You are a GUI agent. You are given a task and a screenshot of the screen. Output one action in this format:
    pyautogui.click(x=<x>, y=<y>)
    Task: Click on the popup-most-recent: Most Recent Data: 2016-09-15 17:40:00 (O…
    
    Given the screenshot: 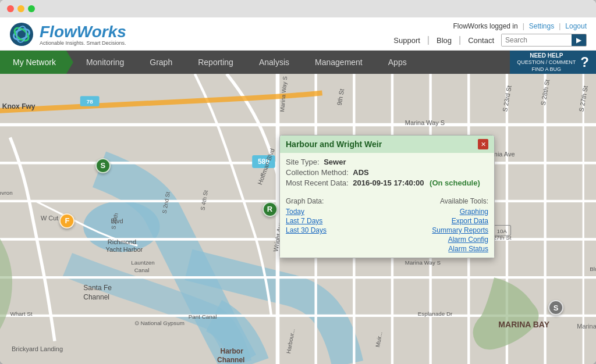 What is the action you would take?
    pyautogui.click(x=387, y=183)
    